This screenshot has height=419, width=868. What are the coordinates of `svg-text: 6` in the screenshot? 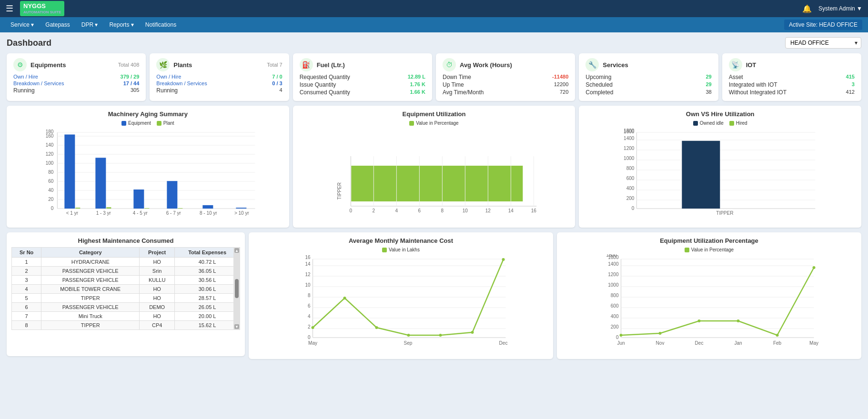 It's located at (419, 210).